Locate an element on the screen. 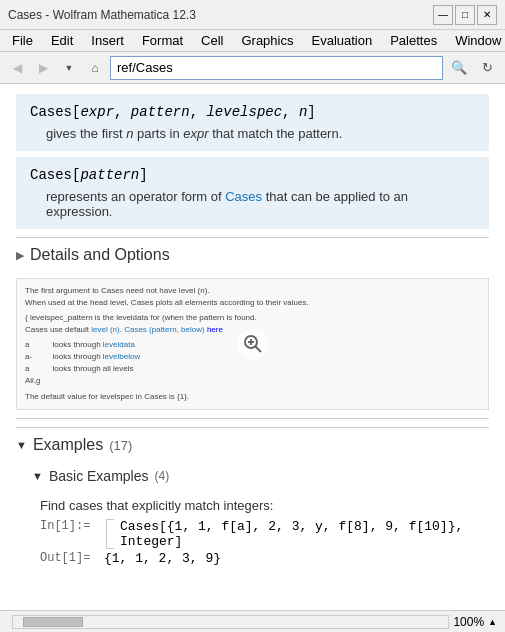 The image size is (505, 632). reload-button: ↻ is located at coordinates (487, 68).